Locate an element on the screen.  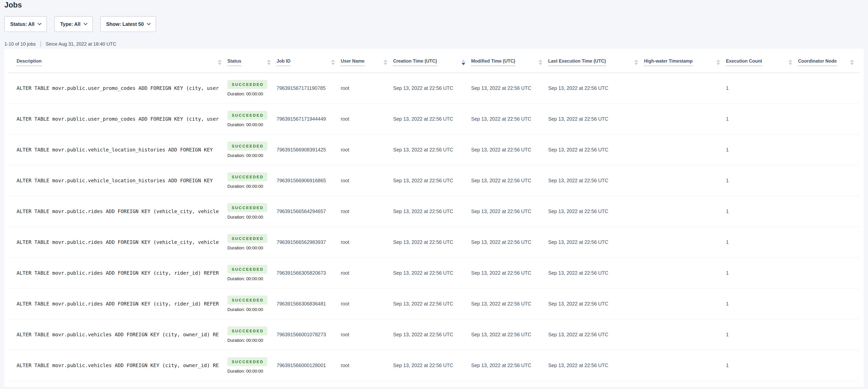
filter-dropdown-status: Status: All is located at coordinates (26, 24).